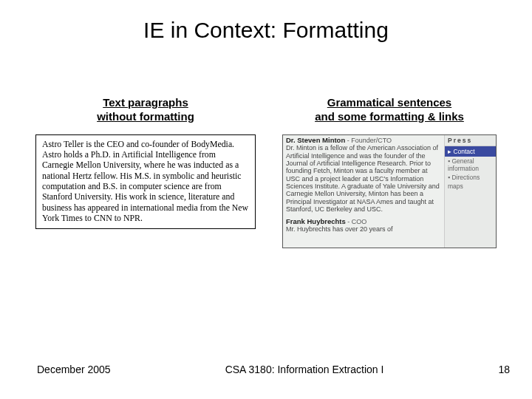 This screenshot has width=532, height=399. What do you see at coordinates (470, 151) in the screenshot?
I see `sidebar-item-contact: ▸ Contact` at bounding box center [470, 151].